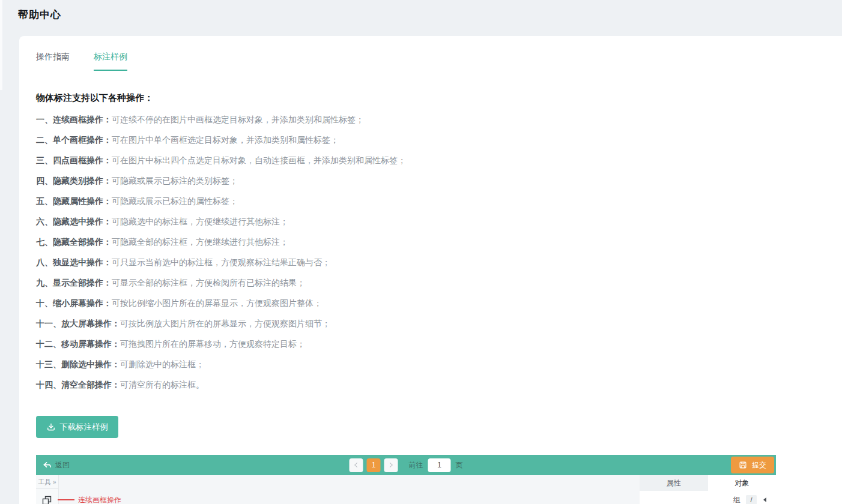 The height and width of the screenshot is (504, 842). What do you see at coordinates (225, 140) in the screenshot?
I see `operation-description: 可在图片中单个画框选定目标对象，并添加类别和属性标签；` at bounding box center [225, 140].